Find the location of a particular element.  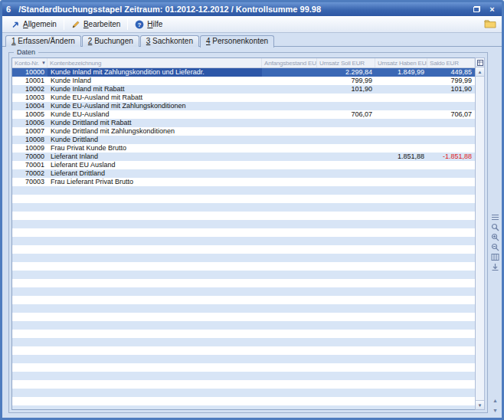

table-row: 10008Kunde Drittland is located at coordinates (244, 139).